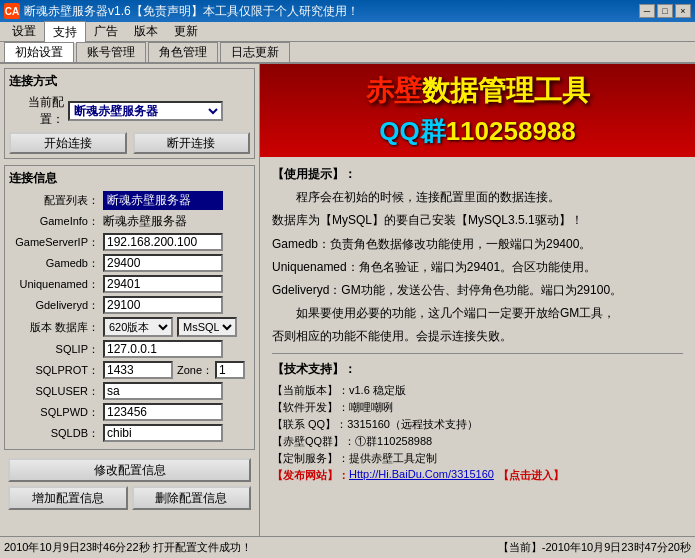  What do you see at coordinates (36, 111) in the screenshot?
I see `config-label: 当前配置：` at bounding box center [36, 111].